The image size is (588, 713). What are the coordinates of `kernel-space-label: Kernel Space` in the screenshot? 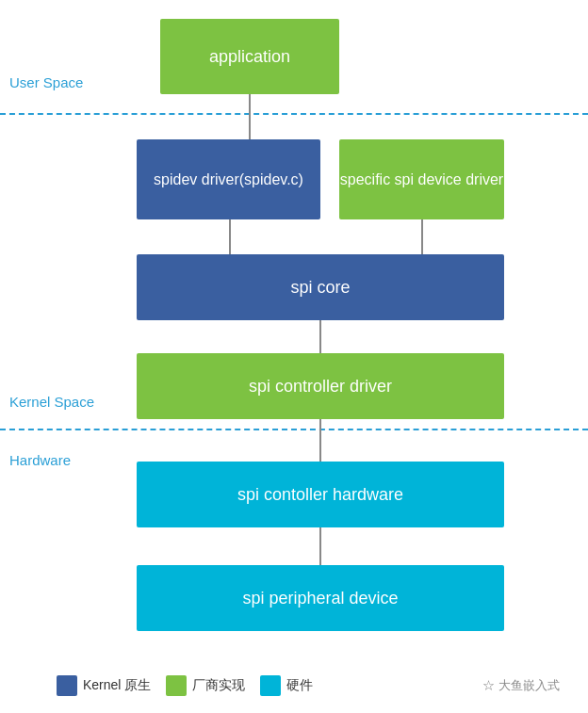 It's located at (52, 401).